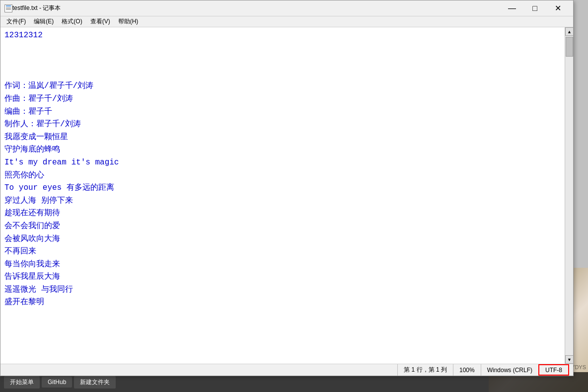  What do you see at coordinates (287, 22) in the screenshot?
I see `menu-bar: 文件(F) 编辑(E) 格式(O) 查看(V) 帮助(H)` at bounding box center [287, 22].